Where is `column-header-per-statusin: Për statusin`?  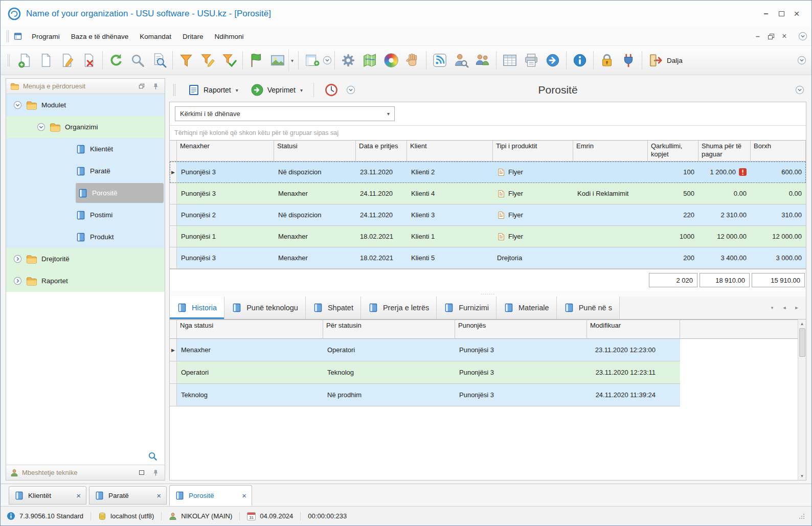
column-header-per-statusin: Për statusin is located at coordinates (389, 329).